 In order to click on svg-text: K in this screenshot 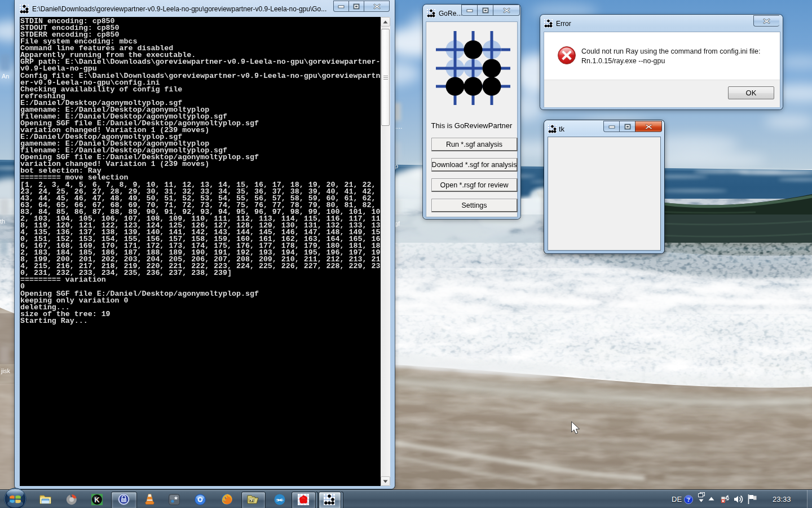, I will do `click(97, 500)`.